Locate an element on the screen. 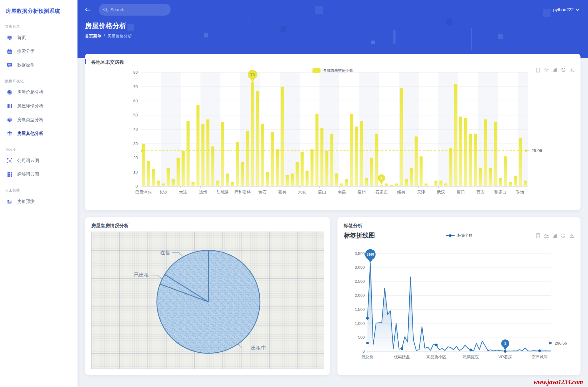  svg-text: 500 is located at coordinates (361, 337).